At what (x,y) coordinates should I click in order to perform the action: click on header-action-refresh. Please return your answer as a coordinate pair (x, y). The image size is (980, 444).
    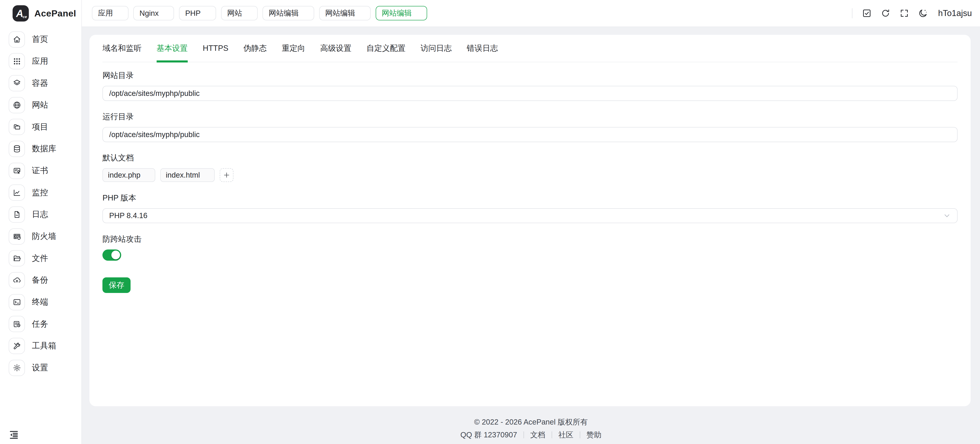
    Looking at the image, I should click on (886, 13).